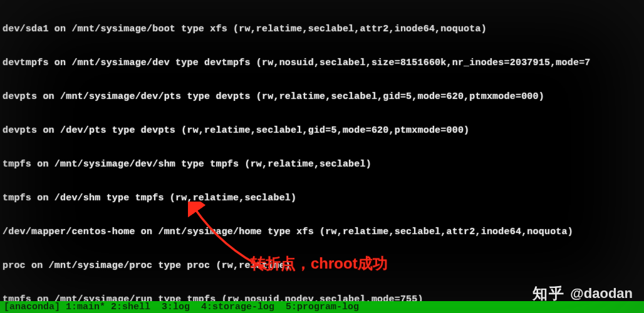  What do you see at coordinates (323, 131) in the screenshot?
I see `mount-line: devpts on /dev/pts type devpts (rw,relat…` at bounding box center [323, 131].